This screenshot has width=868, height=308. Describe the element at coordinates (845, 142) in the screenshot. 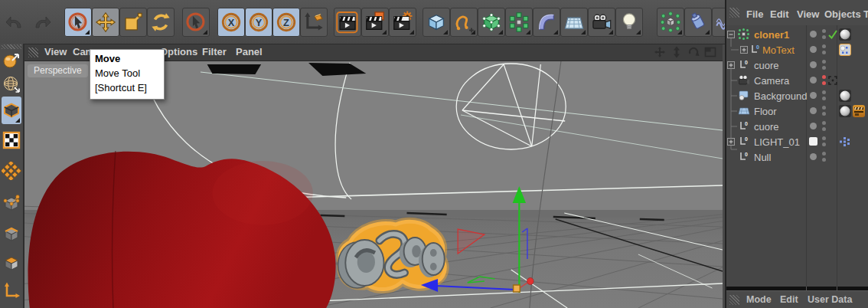

I see `expression-tag` at that location.